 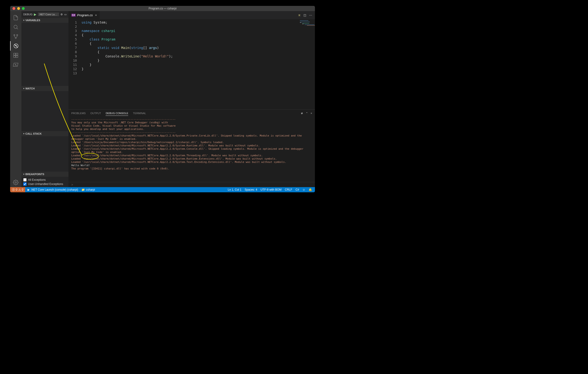 What do you see at coordinates (192, 185) in the screenshot?
I see `debug-console-input: >` at bounding box center [192, 185].